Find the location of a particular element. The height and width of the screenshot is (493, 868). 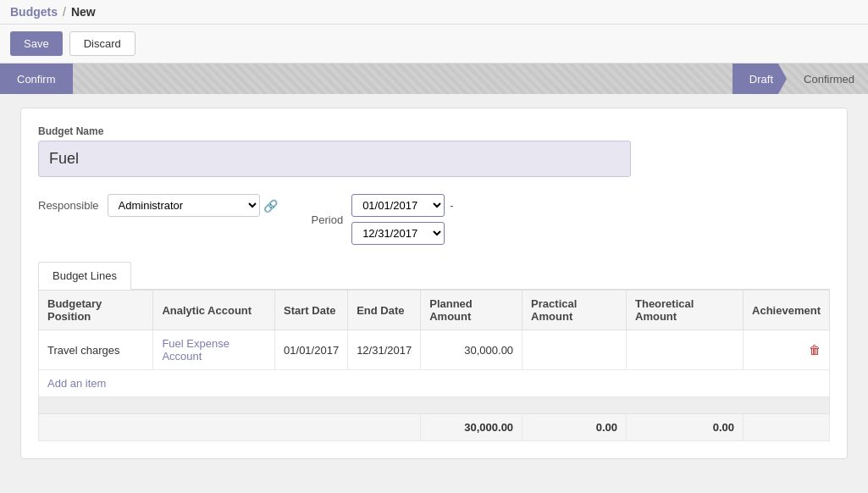

breadcrumb-current: New is located at coordinates (83, 12).